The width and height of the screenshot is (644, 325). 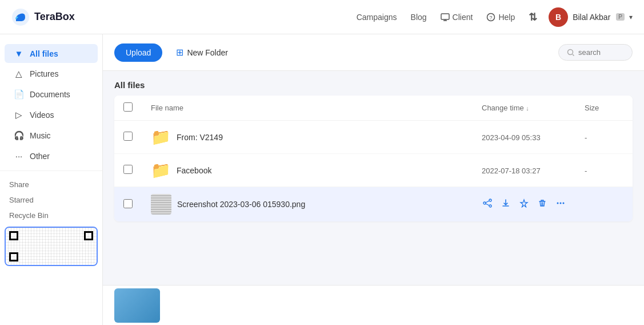 What do you see at coordinates (51, 214) in the screenshot?
I see `sidebar-item-recycle-bin: Recycle Bin` at bounding box center [51, 214].